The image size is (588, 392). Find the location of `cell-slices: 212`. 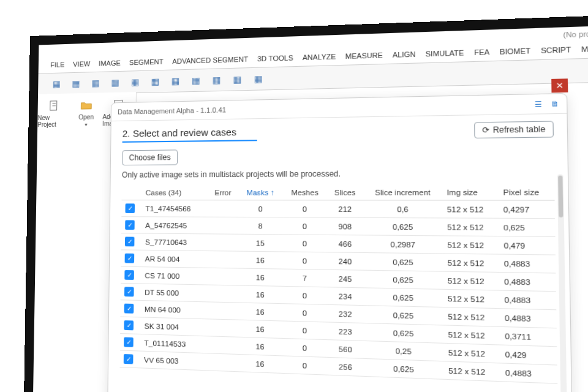

cell-slices: 212 is located at coordinates (345, 209).